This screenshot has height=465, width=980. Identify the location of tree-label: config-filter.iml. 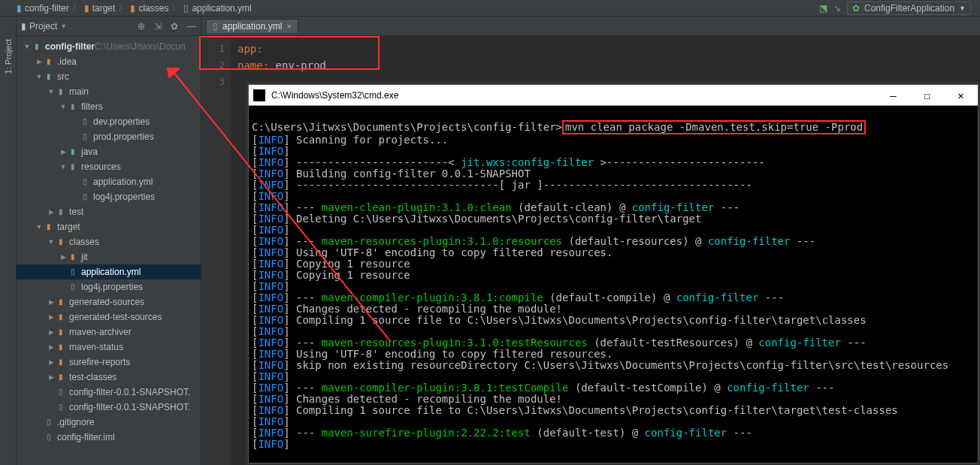
(86, 437).